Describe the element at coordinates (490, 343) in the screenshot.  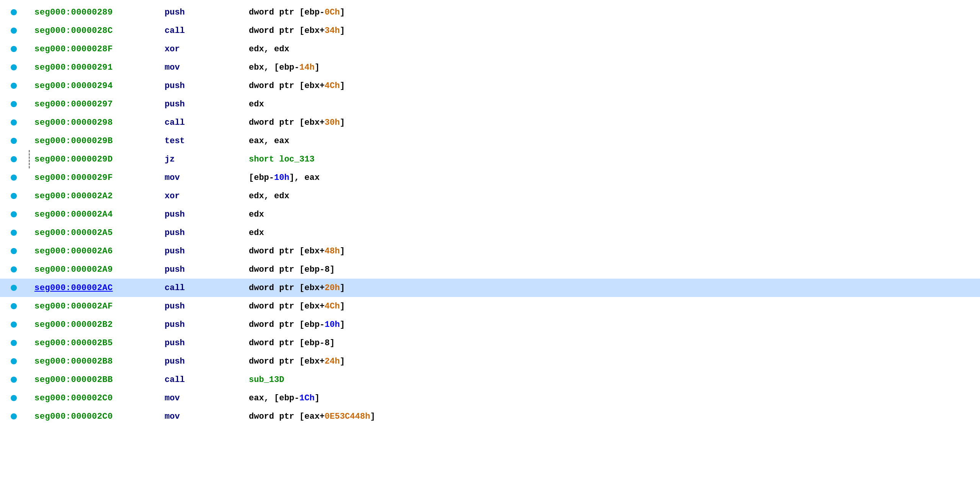
I see `disasm-row: seg000:000002B5pushdword ptr [ebp-8]` at that location.